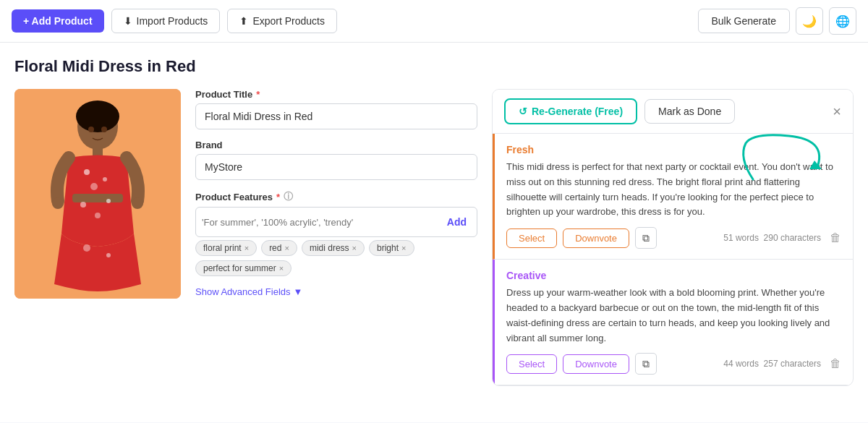  What do you see at coordinates (336, 94) in the screenshot?
I see `title-label: Product Title *` at bounding box center [336, 94].